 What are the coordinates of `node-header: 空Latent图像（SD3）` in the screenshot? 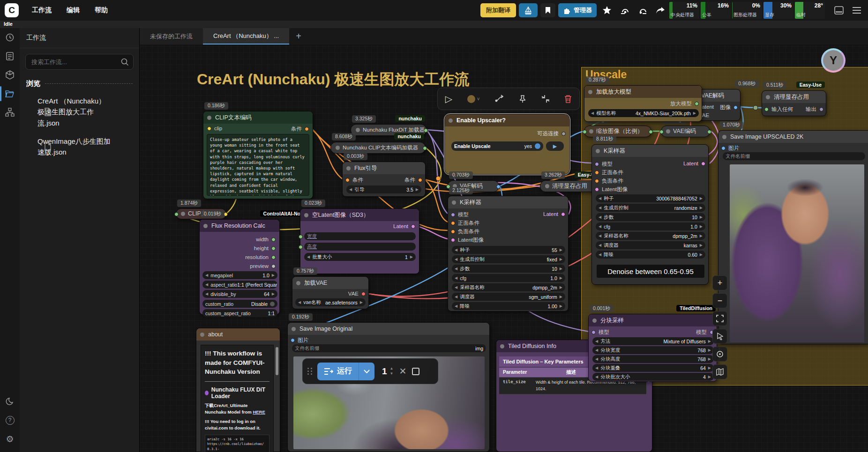 It's located at (360, 215).